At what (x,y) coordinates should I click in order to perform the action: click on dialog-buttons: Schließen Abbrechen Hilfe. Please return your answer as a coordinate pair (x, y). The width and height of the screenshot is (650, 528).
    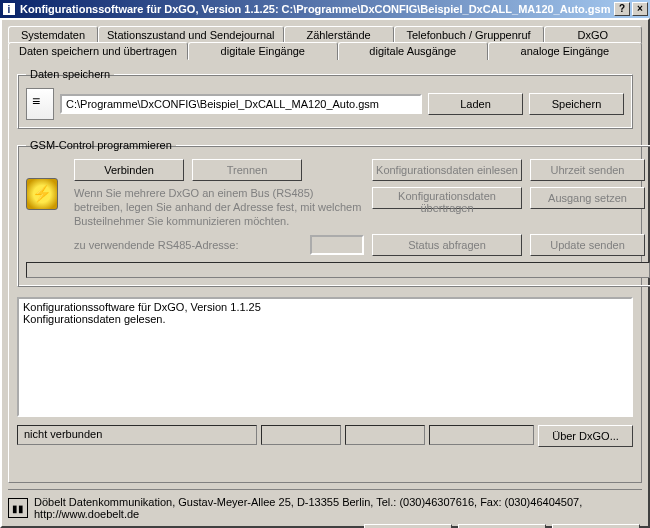
    Looking at the image, I should click on (325, 526).